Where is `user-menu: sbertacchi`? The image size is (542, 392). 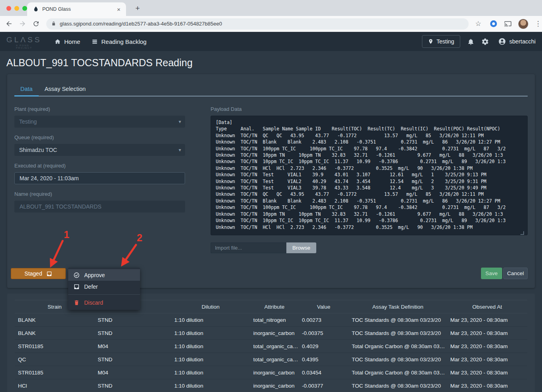
user-menu: sbertacchi is located at coordinates (517, 41).